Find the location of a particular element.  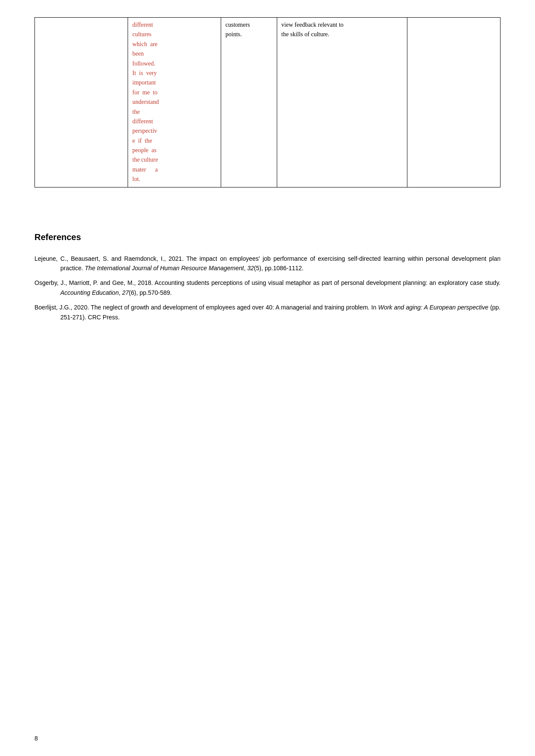

ref3-text-before: Boerlijst, J.G., 2020. The neglect of gr… is located at coordinates (206, 307).